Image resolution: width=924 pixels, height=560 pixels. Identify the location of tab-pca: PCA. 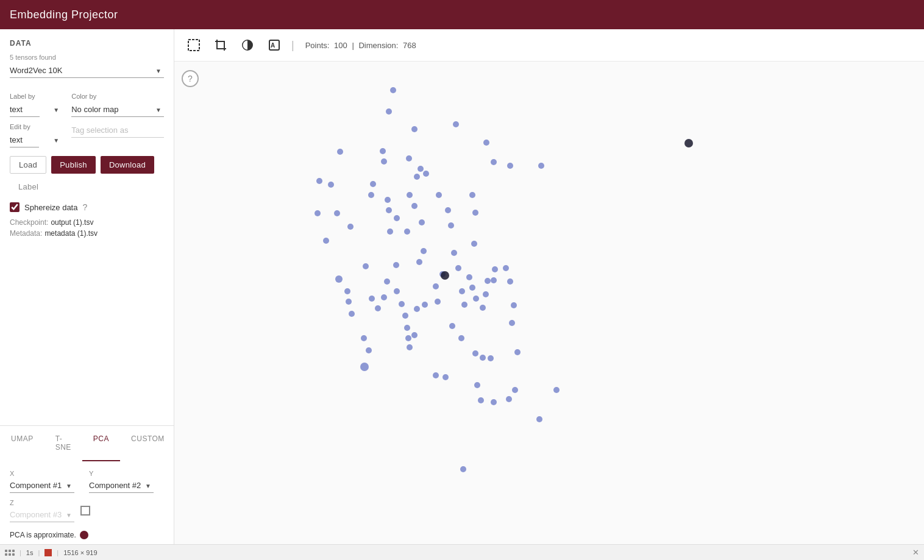
(101, 444).